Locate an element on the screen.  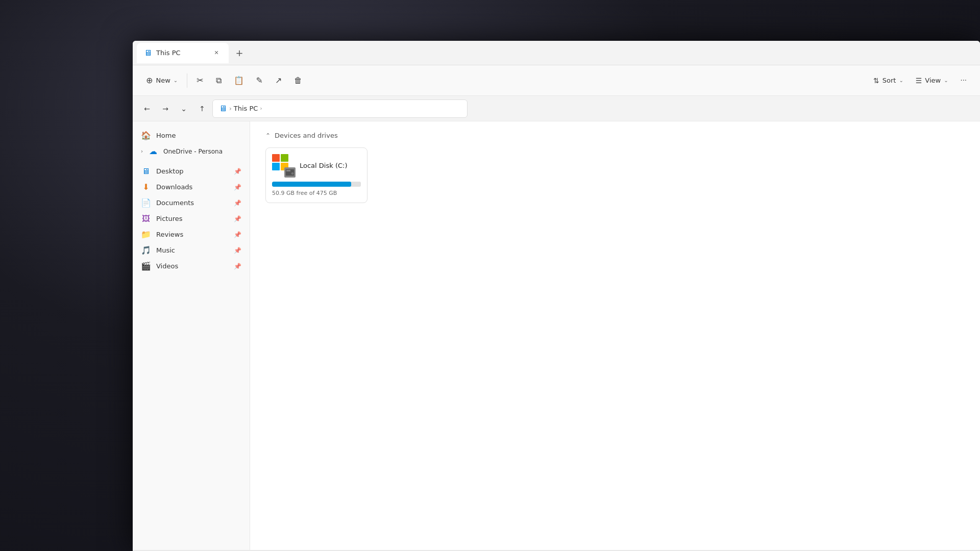
reviews-pin-icon: 📌 is located at coordinates (238, 235).